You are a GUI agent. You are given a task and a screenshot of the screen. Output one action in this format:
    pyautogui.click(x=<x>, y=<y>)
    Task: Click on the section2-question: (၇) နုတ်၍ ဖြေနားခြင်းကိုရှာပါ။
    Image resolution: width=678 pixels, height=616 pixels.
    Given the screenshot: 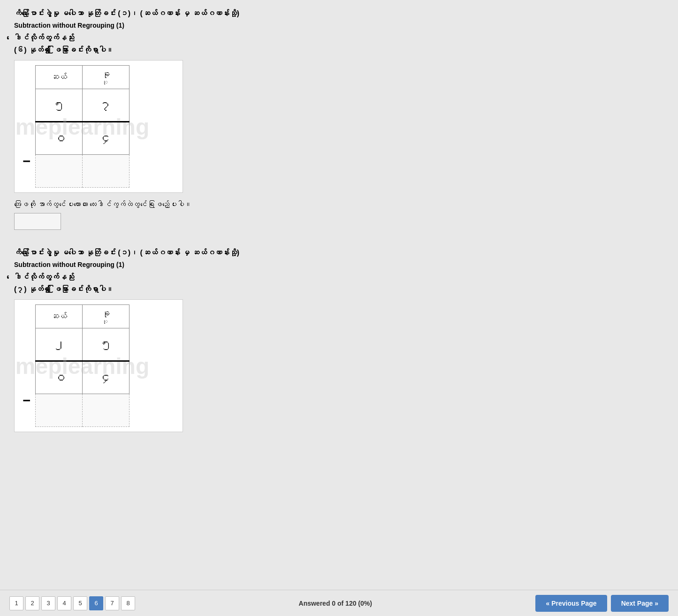 What is the action you would take?
    pyautogui.click(x=339, y=289)
    